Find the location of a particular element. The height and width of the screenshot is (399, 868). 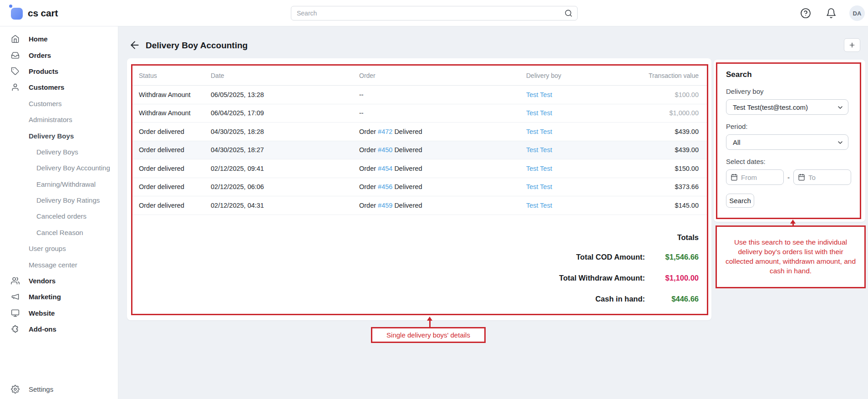

order-cell: -- is located at coordinates (442, 113).